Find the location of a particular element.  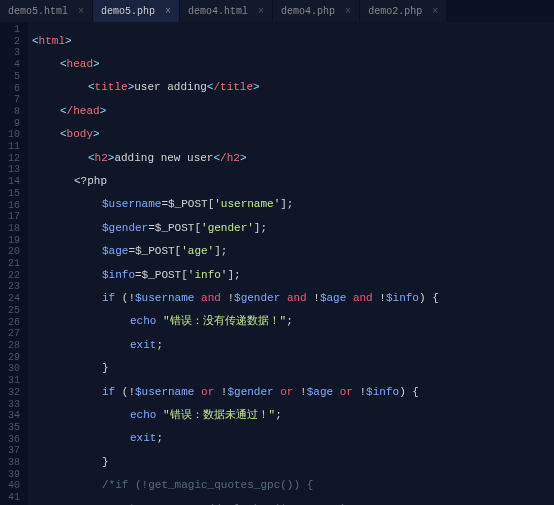

tab-demo2-php: demo2.php× is located at coordinates (404, 11).